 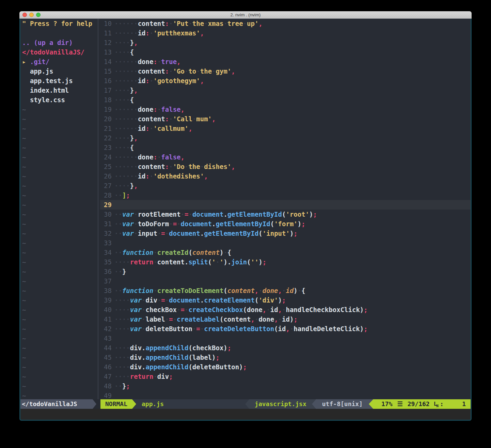 I want to click on code-line-45: 45····div.appendChild(label);, so click(x=285, y=357).